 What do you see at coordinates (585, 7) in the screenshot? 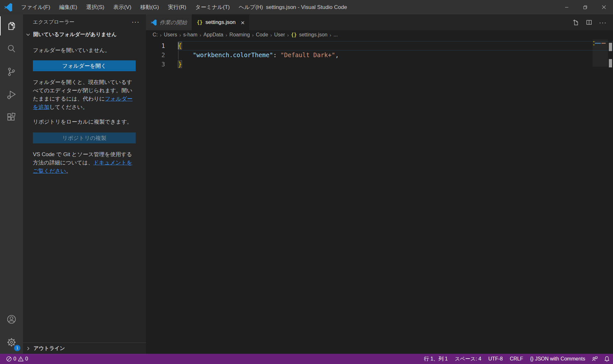
I see `restore-button` at bounding box center [585, 7].